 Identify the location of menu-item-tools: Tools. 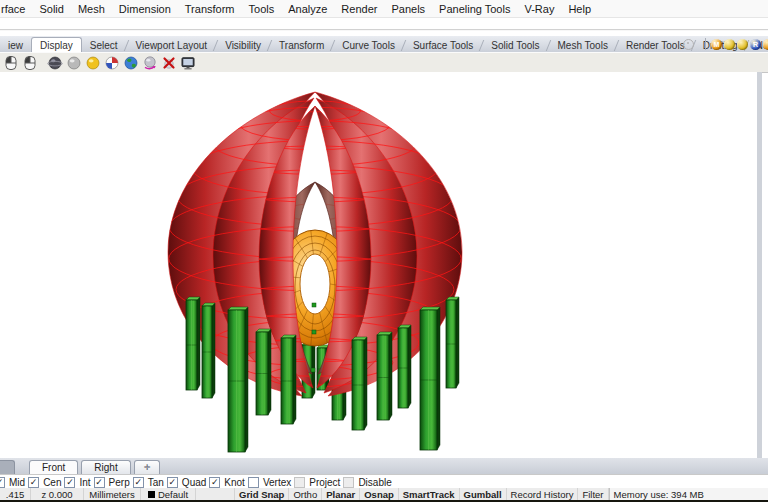
(262, 9).